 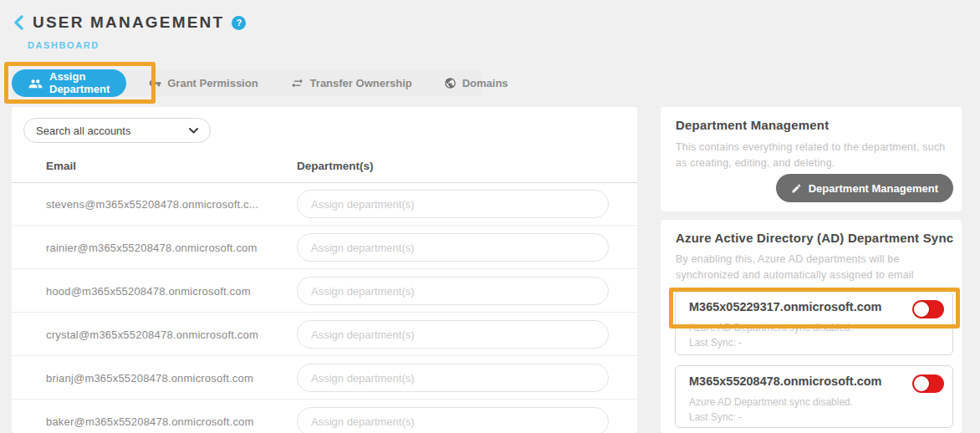 What do you see at coordinates (152, 204) in the screenshot?
I see `account-email: stevens@m365x55208478.onmicrosoft.c...` at bounding box center [152, 204].